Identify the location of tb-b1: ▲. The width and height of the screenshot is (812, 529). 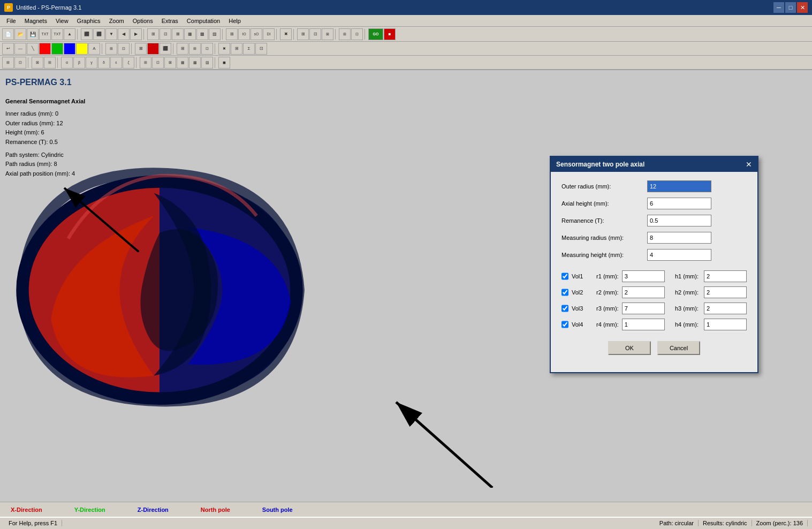
(70, 34).